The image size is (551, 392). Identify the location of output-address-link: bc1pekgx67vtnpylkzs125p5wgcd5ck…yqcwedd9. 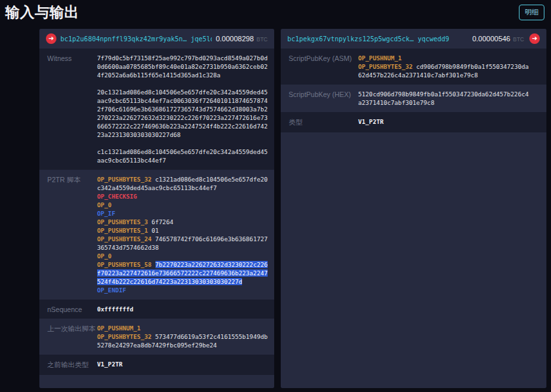
(369, 39).